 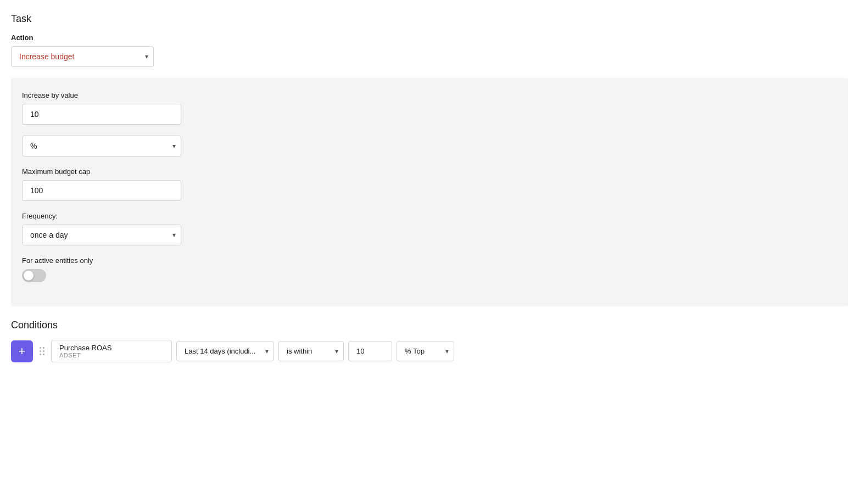 I want to click on conditions-title: Conditions, so click(x=430, y=325).